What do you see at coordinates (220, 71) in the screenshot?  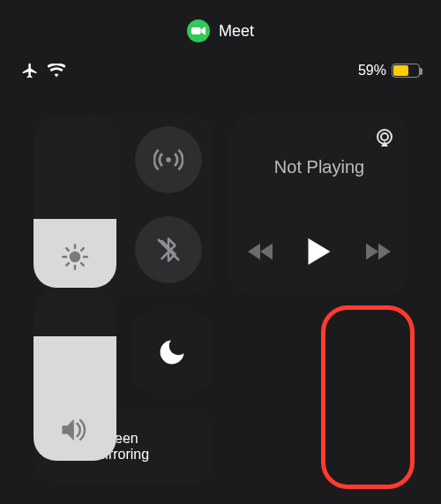 I see `status-bar: 59%` at bounding box center [220, 71].